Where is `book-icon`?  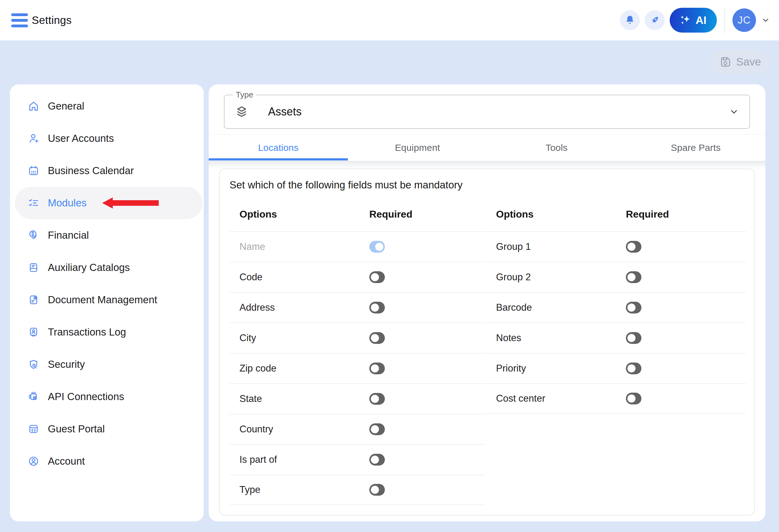 book-icon is located at coordinates (34, 267).